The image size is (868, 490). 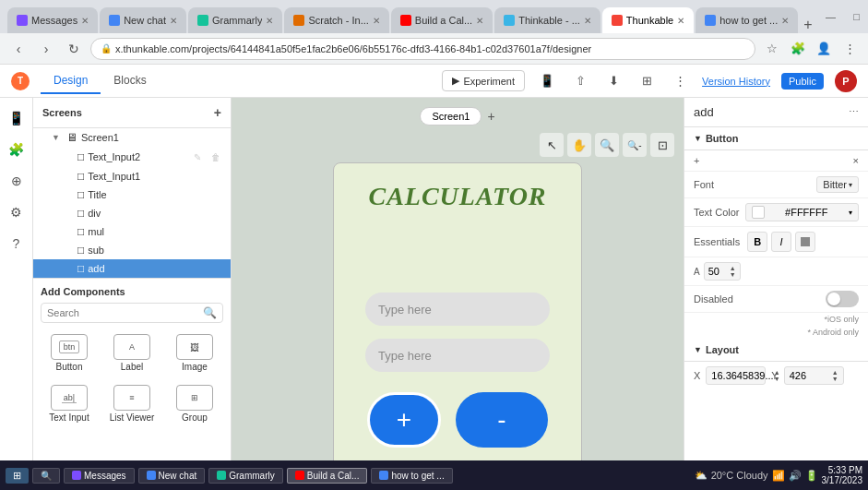 What do you see at coordinates (777, 351) in the screenshot?
I see `layout-section-header: ▼ Layout` at bounding box center [777, 351].